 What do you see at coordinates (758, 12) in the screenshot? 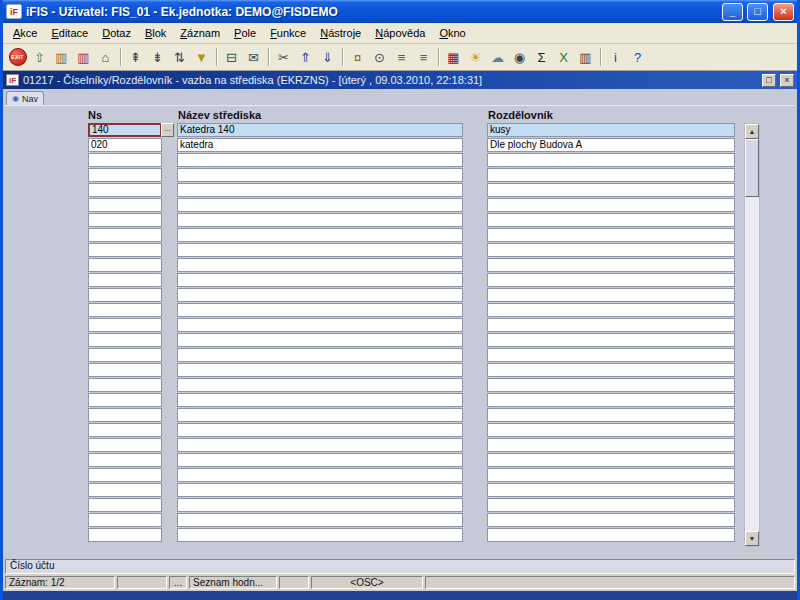
I see `maximize-button: □` at bounding box center [758, 12].